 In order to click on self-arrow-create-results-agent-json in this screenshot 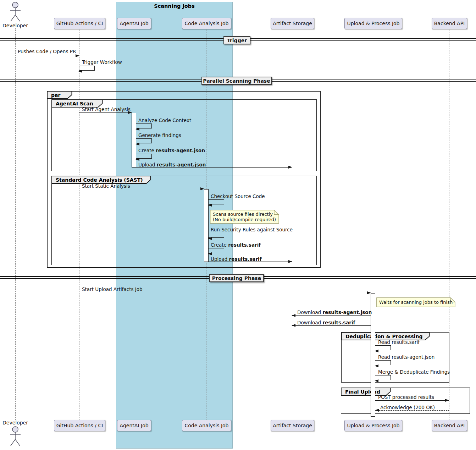, I will do `click(144, 156)`.